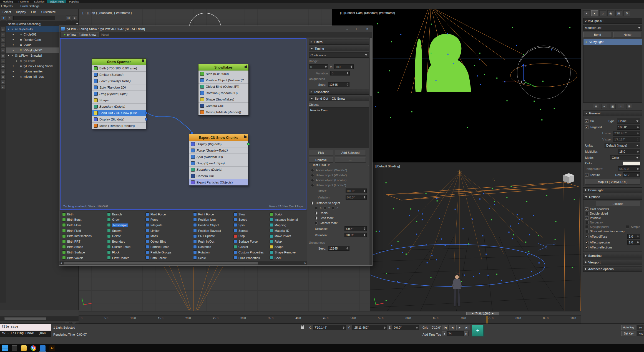 Image resolution: width=644 pixels, height=352 pixels. Describe the element at coordinates (356, 235) in the screenshot. I see `distance-variation-field: 0'0.0"` at that location.